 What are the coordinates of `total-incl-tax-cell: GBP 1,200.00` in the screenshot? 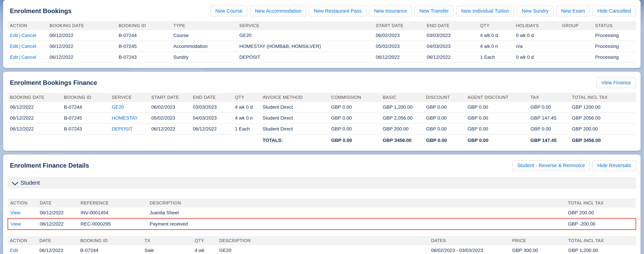 It's located at (601, 250).